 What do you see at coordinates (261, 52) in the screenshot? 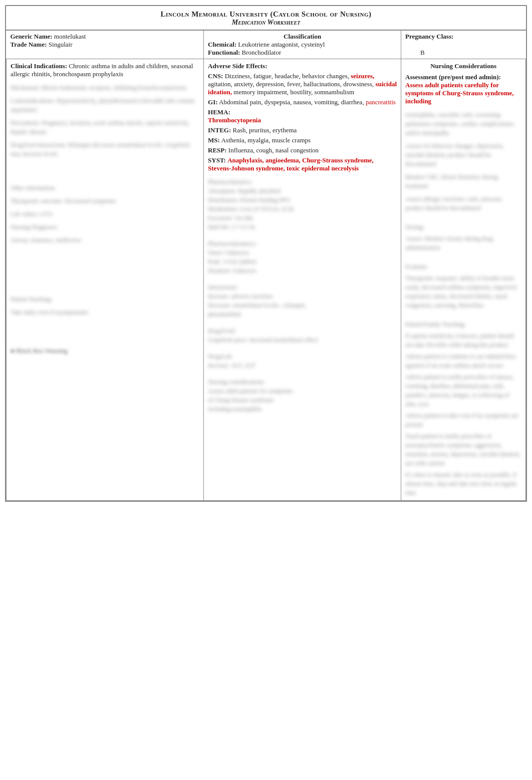
I see `functional-value: Bronchodilator` at bounding box center [261, 52].